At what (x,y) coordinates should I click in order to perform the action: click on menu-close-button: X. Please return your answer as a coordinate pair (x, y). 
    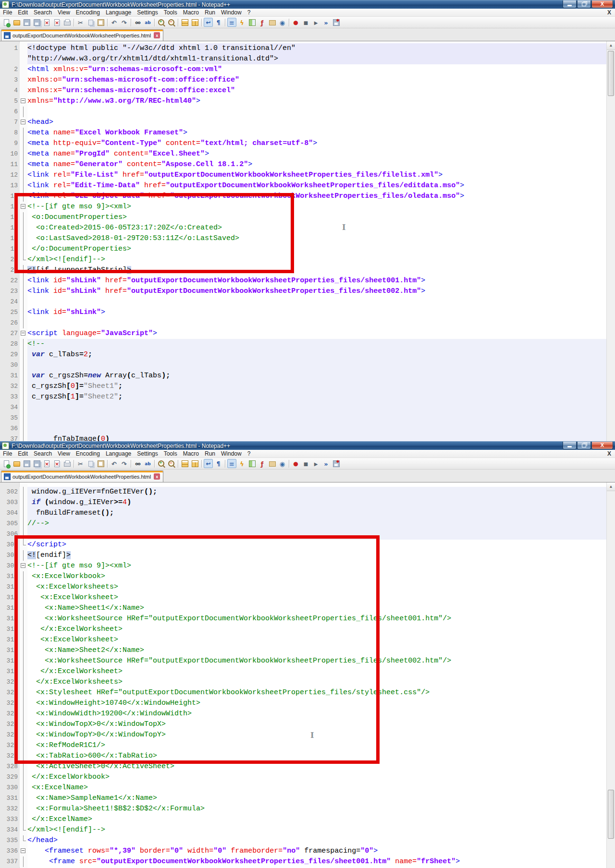
    Looking at the image, I should click on (609, 12).